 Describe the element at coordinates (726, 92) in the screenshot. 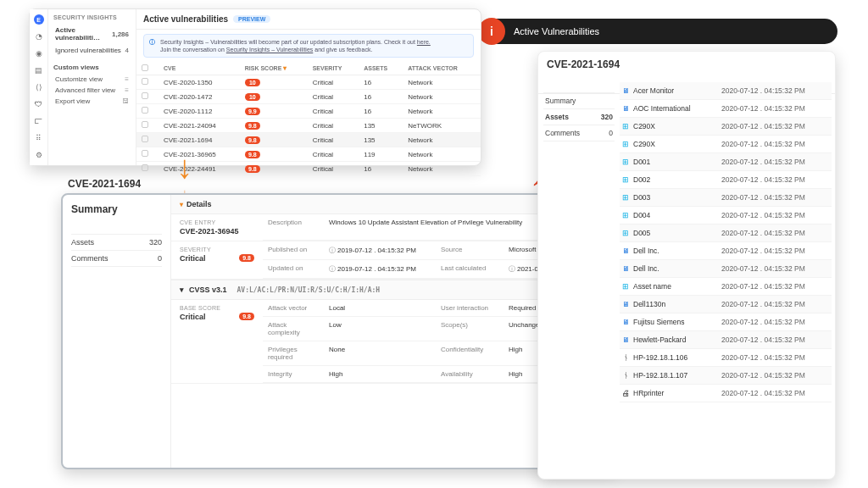

I see `asset-row: 🖥Acer Monitor2020-07-12 . 04:15:32 PM` at that location.